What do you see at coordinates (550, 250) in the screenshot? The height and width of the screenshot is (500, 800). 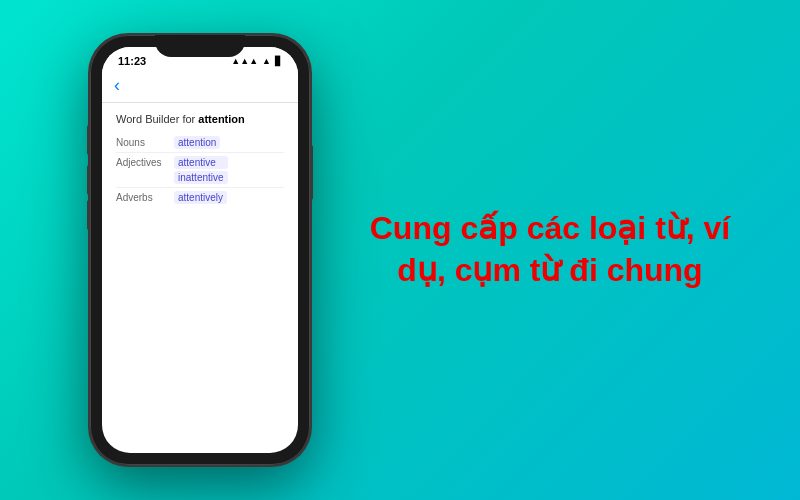 I see `overlay-text: Cung cấp các loại từ, ví dụ, cụm từ đi c…` at bounding box center [550, 250].